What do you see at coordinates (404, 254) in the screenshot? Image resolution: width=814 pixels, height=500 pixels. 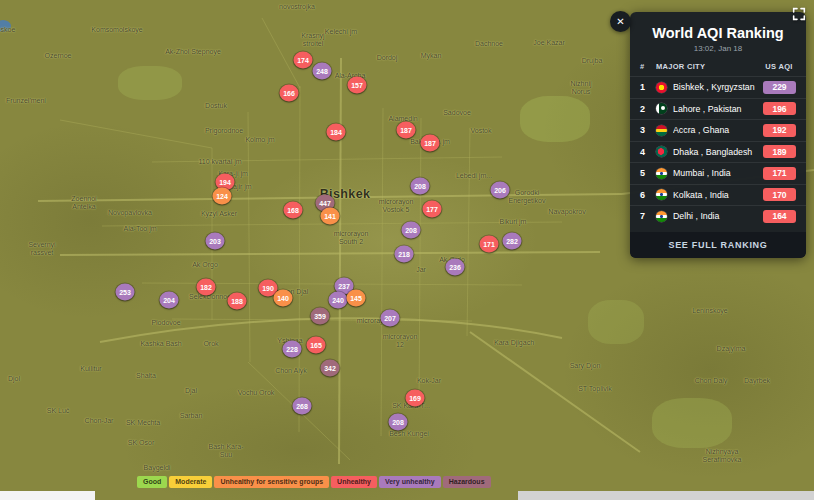 I see `aqi-marker: 218` at bounding box center [404, 254].